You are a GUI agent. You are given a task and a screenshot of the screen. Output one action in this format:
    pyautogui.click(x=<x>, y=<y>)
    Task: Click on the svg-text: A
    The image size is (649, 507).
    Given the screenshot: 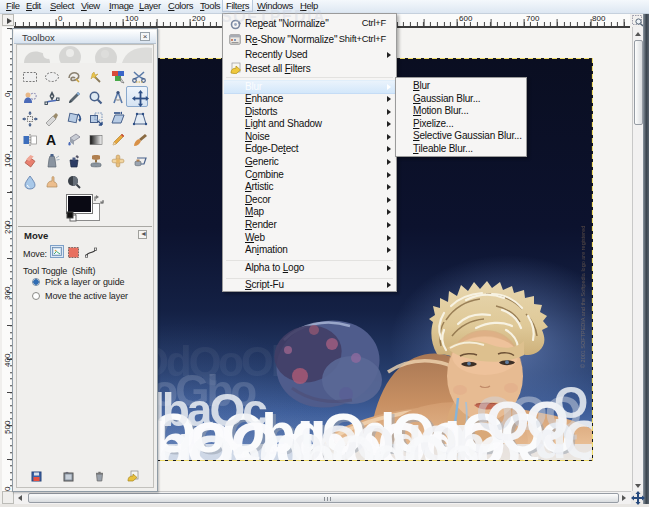 What is the action you would take?
    pyautogui.click(x=51, y=140)
    